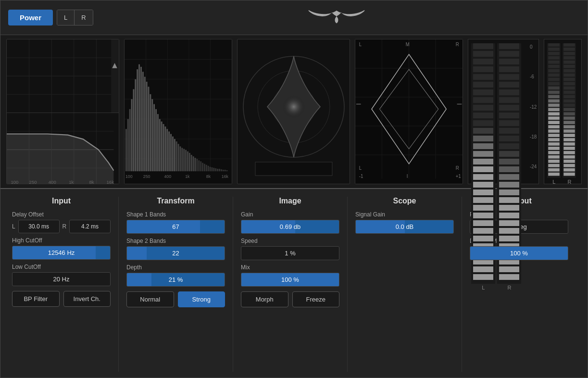  Describe the element at coordinates (31, 17) in the screenshot. I see `power-button: Power` at that location.